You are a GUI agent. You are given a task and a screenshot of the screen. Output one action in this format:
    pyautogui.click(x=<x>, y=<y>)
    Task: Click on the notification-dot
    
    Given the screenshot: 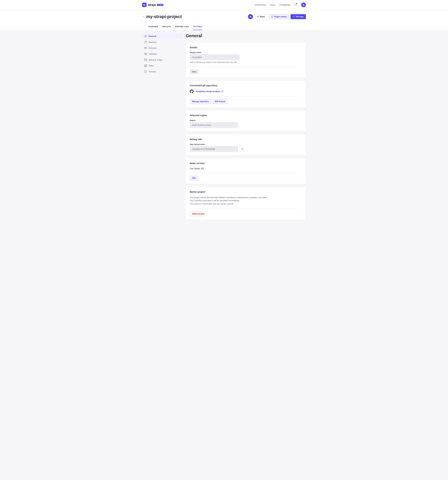 What is the action you would take?
    pyautogui.click(x=297, y=4)
    